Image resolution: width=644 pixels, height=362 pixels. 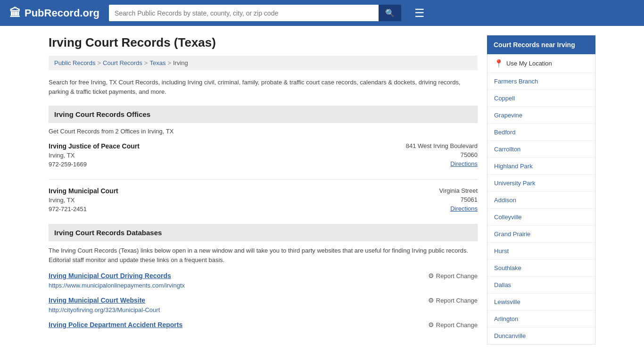 I want to click on sidebar: Court Records near Irving 📍 Use My Locat…, so click(x=541, y=190).